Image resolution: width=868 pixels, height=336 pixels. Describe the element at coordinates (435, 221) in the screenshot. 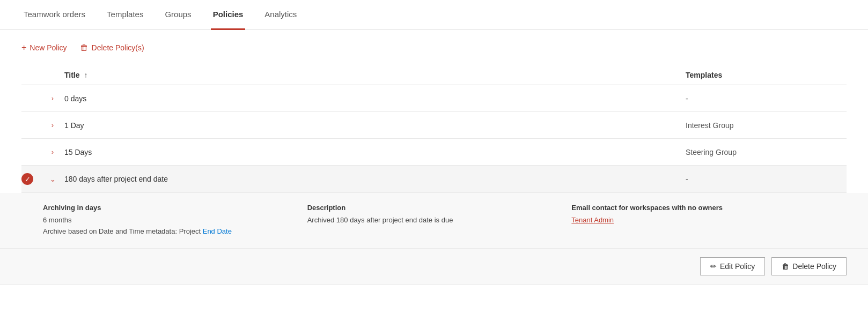

I see `detail-description-col: Description Archived 180 days after proj…` at that location.